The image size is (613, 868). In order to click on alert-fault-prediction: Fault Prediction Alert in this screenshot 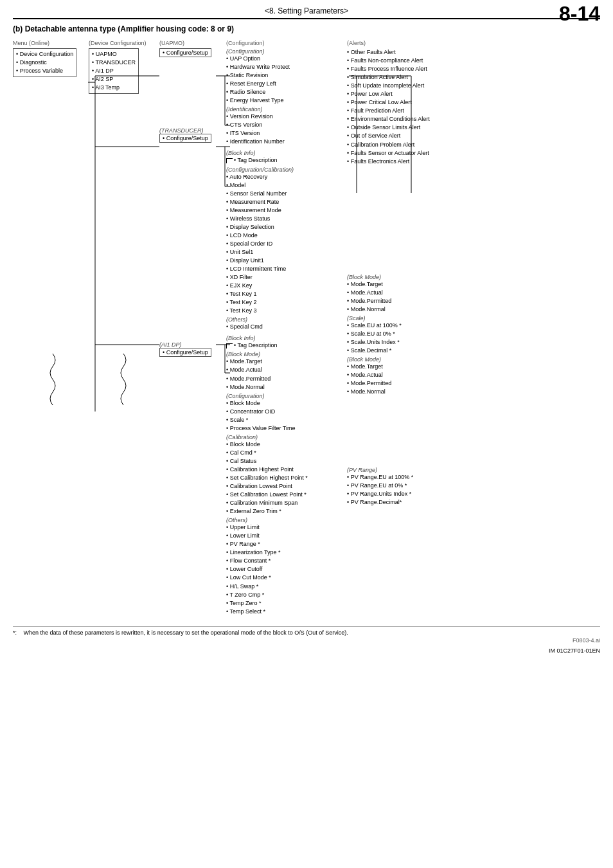, I will do `click(413, 111)`.